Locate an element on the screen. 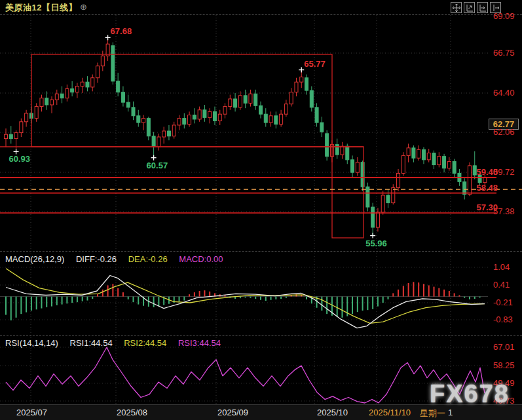 This screenshot has width=522, height=420. macd-dea-value: DEA:-0.26 is located at coordinates (148, 259).